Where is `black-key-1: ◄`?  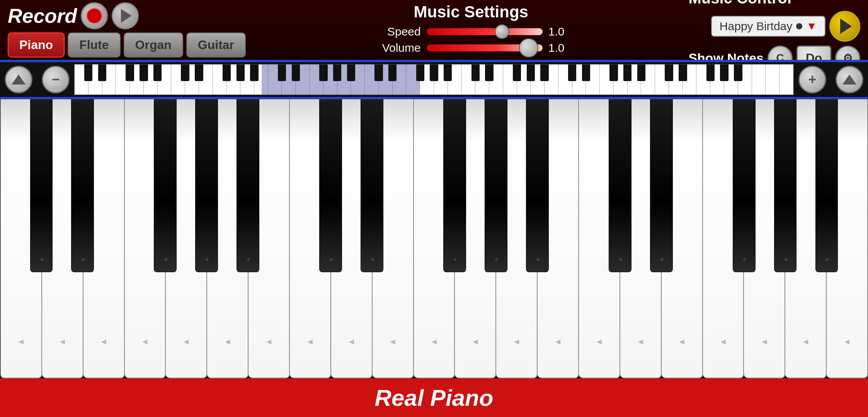 black-key-1: ◄ is located at coordinates (83, 186).